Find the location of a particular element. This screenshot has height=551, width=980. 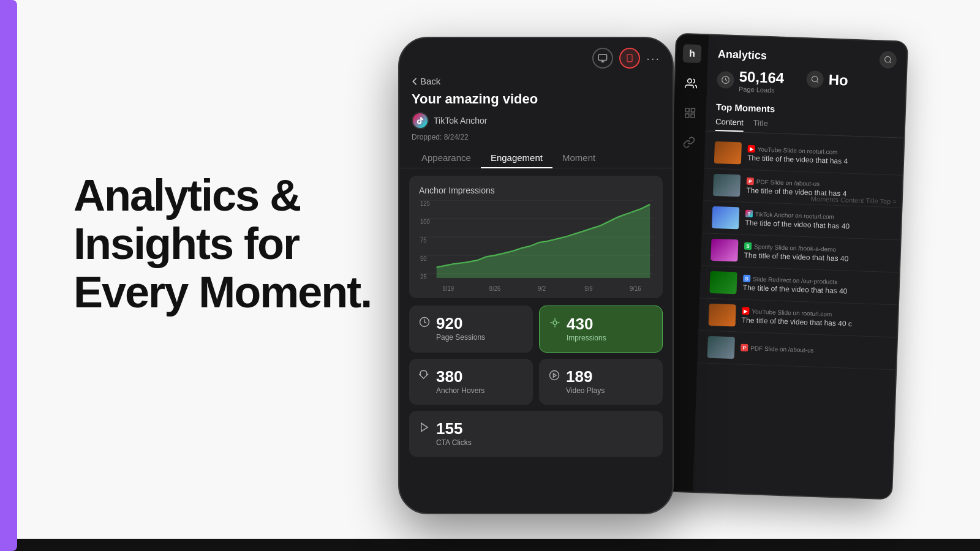

anchor-row: TikTok Anchor is located at coordinates (536, 121).